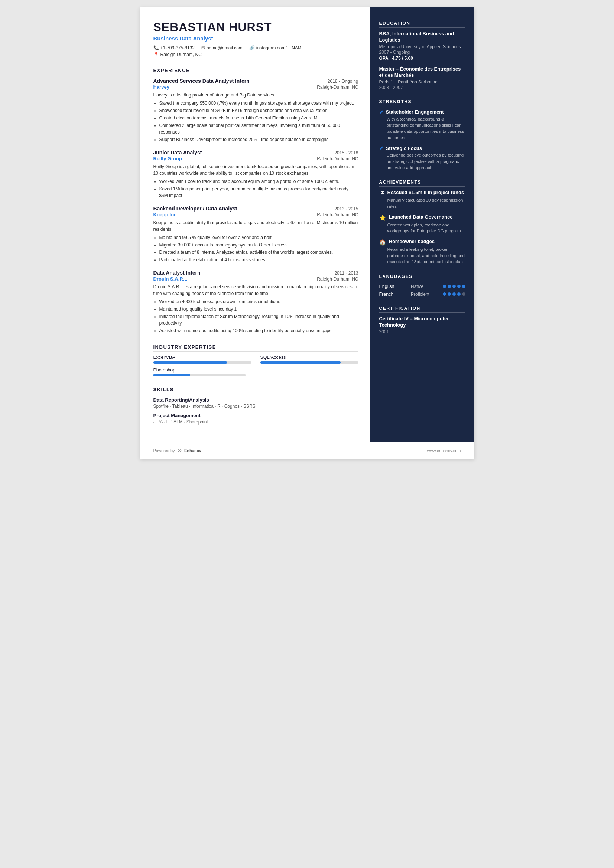 This screenshot has width=614, height=868. Describe the element at coordinates (422, 287) in the screenshot. I see `lang-english: English Native` at that location.